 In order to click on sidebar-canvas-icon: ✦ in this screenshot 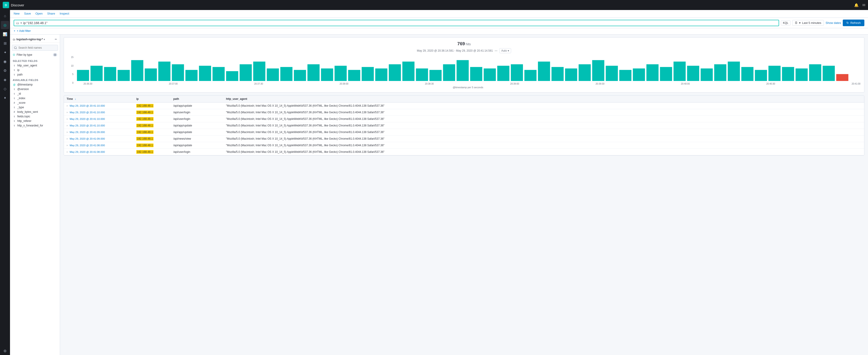, I will do `click(5, 52)`.